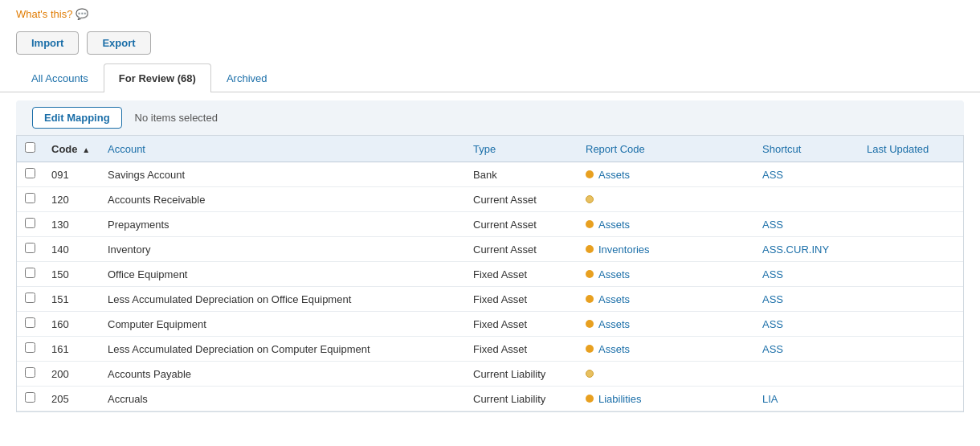  I want to click on shortcut-link: LIA, so click(770, 399).